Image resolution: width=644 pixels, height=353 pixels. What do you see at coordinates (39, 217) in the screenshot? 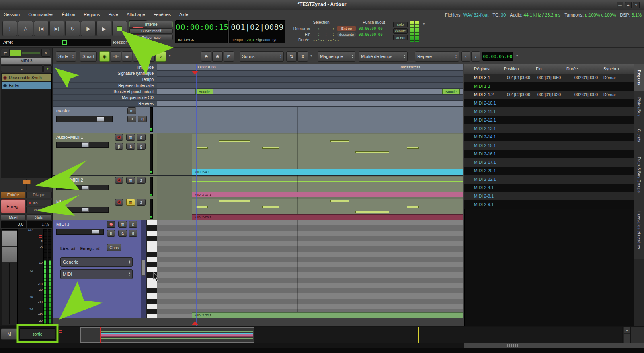
I see `solo-button: Solo` at bounding box center [39, 217].